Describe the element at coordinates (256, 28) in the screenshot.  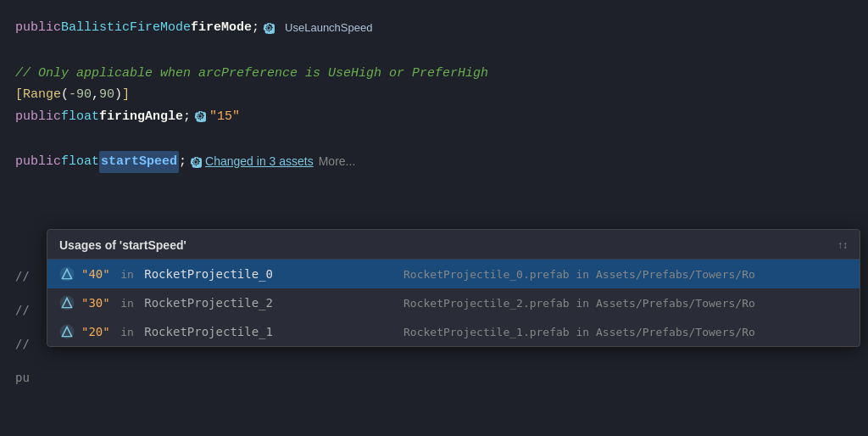
I see `punct-semi1: ;` at that location.